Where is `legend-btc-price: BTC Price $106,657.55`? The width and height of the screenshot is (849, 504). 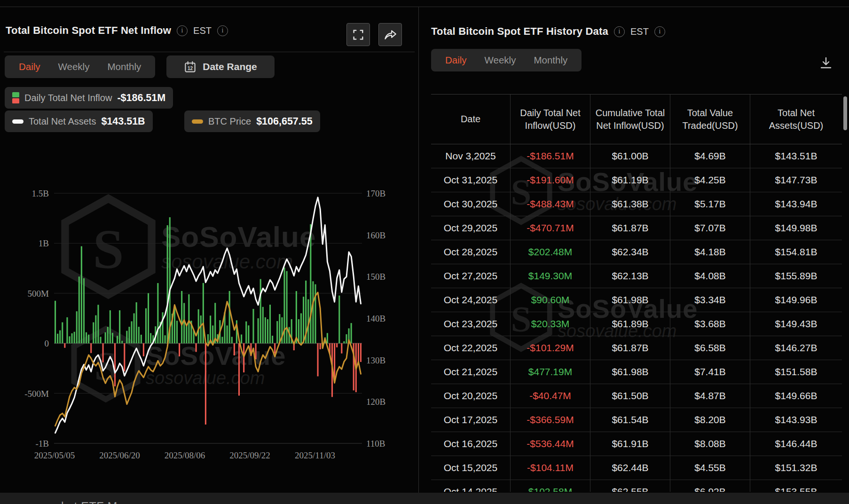
legend-btc-price: BTC Price $106,657.55 is located at coordinates (252, 121).